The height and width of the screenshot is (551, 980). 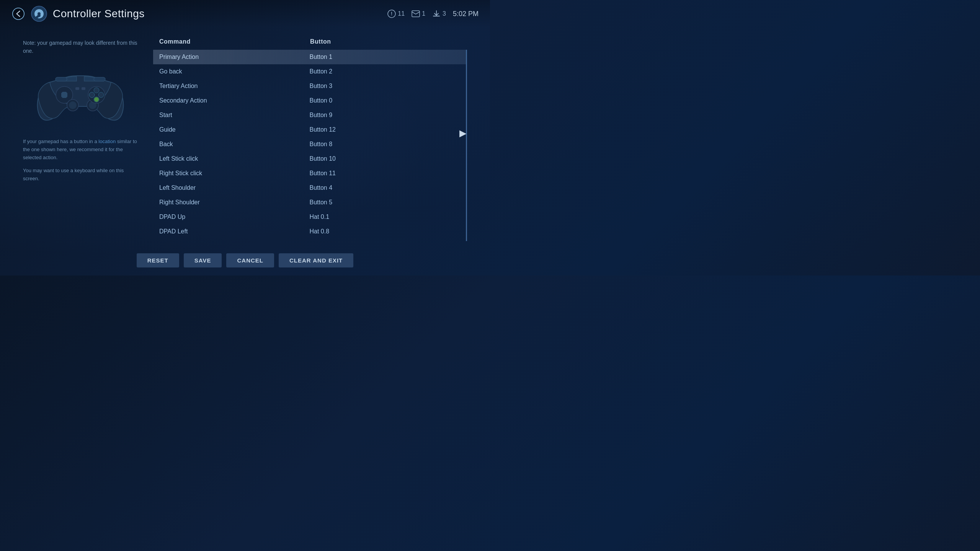 I want to click on table-row: Left Stick click Button 10, so click(x=309, y=159).